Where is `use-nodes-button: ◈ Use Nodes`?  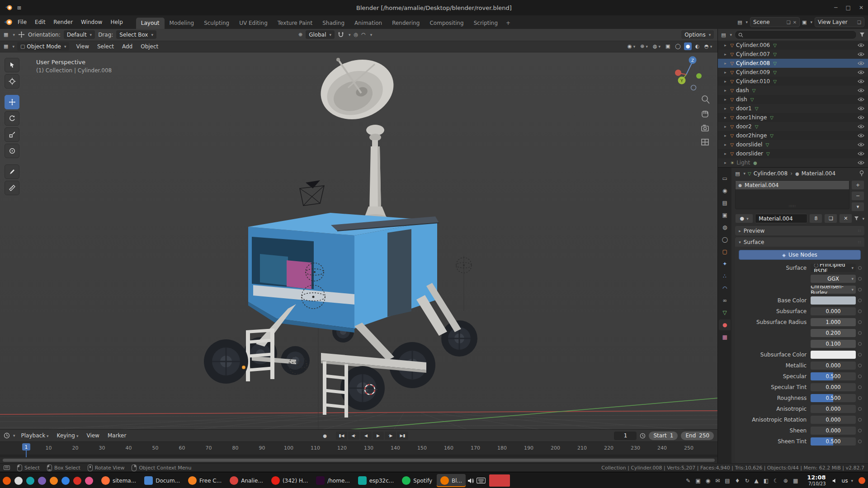 use-nodes-button: ◈ Use Nodes is located at coordinates (800, 255).